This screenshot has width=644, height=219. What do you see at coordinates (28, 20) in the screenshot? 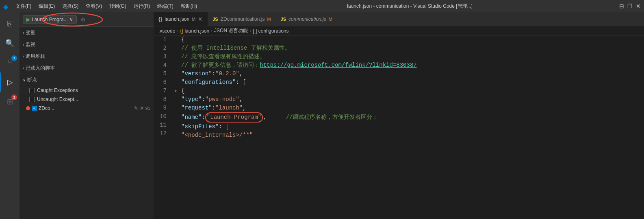
I see `play-icon: ▶` at bounding box center [28, 20].